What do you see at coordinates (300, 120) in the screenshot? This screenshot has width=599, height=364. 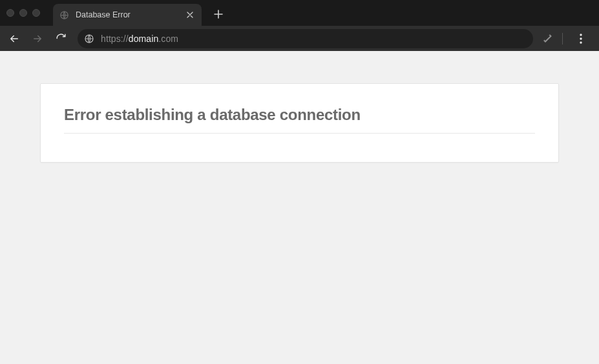 I see `error-heading: Error establishing a database connection` at bounding box center [300, 120].